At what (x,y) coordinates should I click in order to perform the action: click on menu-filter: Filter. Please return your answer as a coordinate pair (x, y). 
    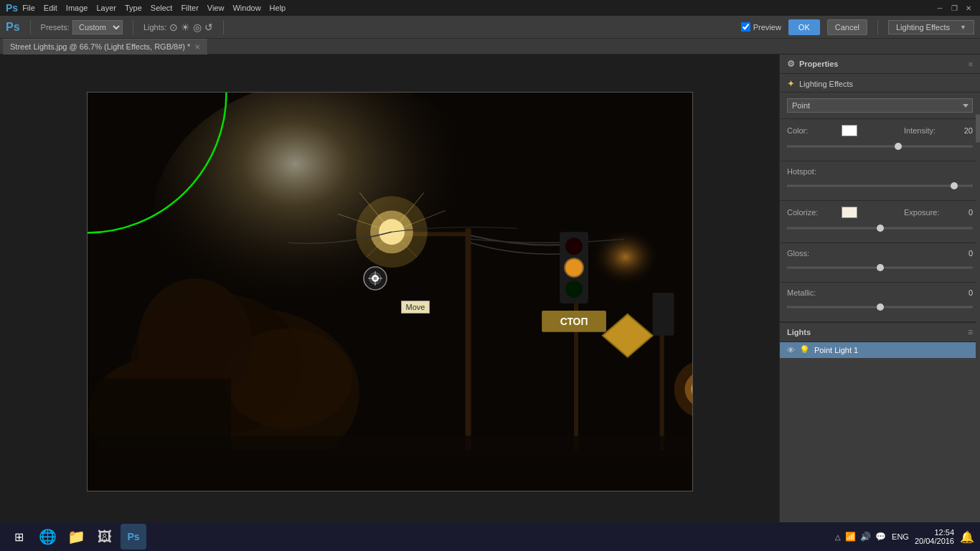
    Looking at the image, I should click on (189, 8).